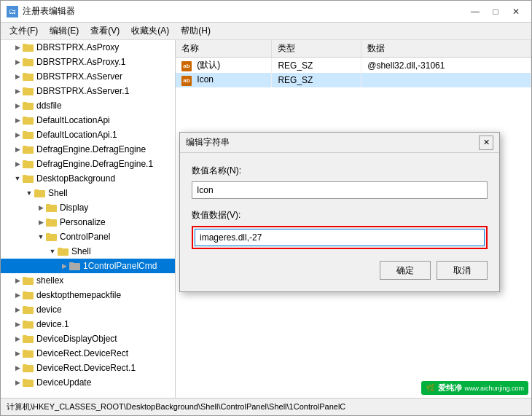 The height and width of the screenshot is (416, 532). What do you see at coordinates (87, 266) in the screenshot?
I see `tree-item-1controlpanelcmd: ▶ 1ControlPanelCmd` at bounding box center [87, 266].